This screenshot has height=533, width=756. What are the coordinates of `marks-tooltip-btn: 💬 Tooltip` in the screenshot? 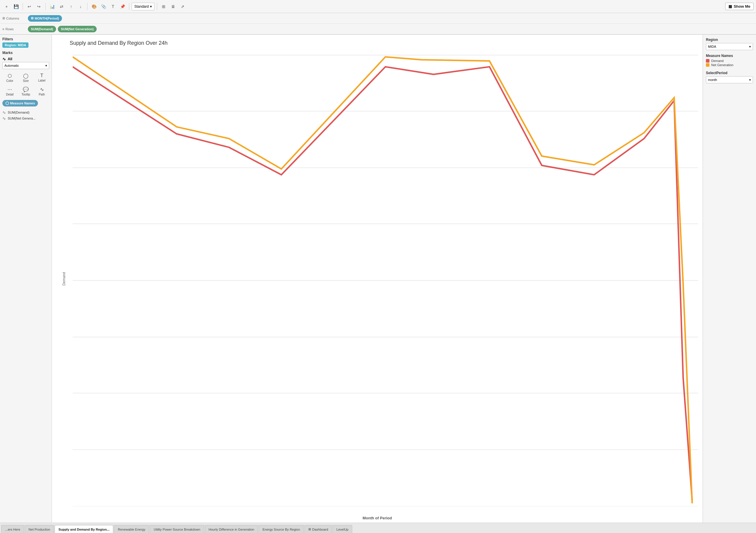 It's located at (26, 91).